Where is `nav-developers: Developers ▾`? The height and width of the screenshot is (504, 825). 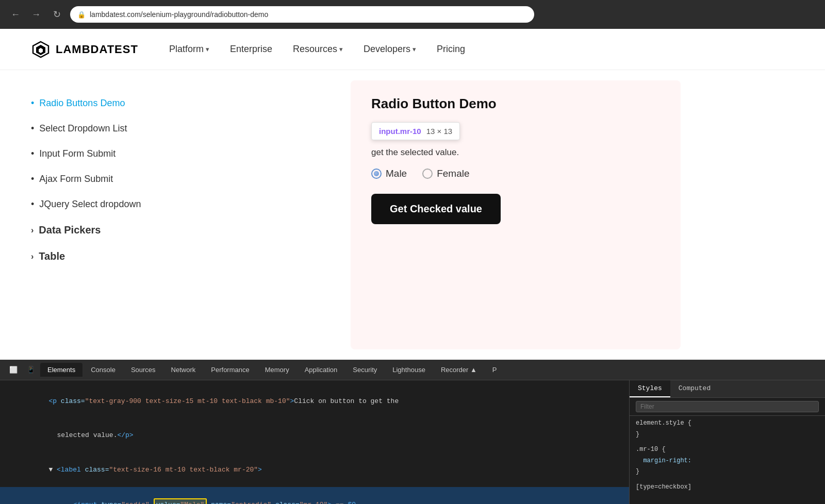 nav-developers: Developers ▾ is located at coordinates (390, 49).